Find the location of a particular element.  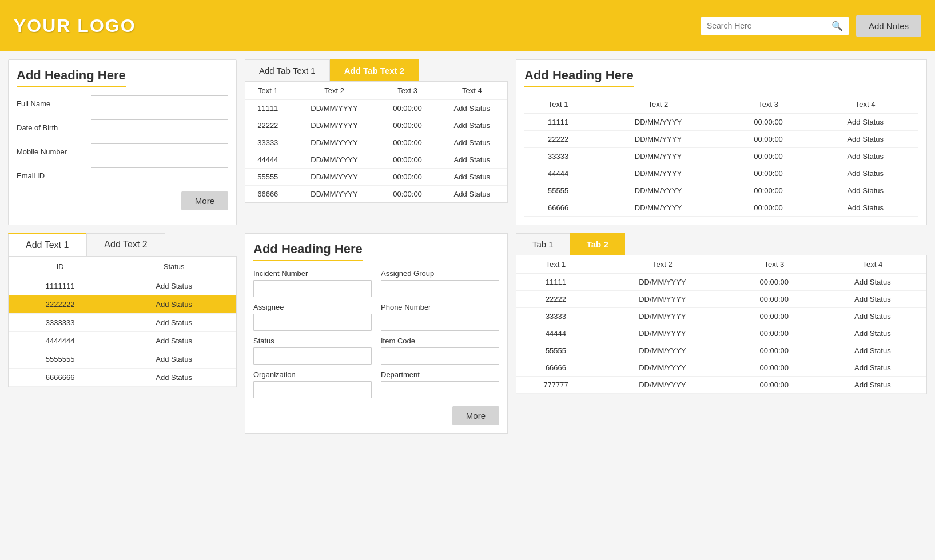

fullname-label: Full Name is located at coordinates (54, 104).